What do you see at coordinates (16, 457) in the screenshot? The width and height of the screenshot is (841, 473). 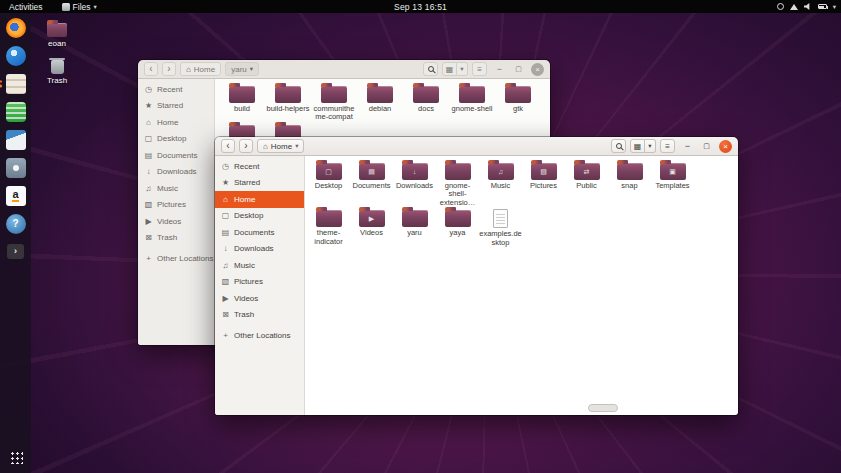 I see `app-grid-icon` at bounding box center [16, 457].